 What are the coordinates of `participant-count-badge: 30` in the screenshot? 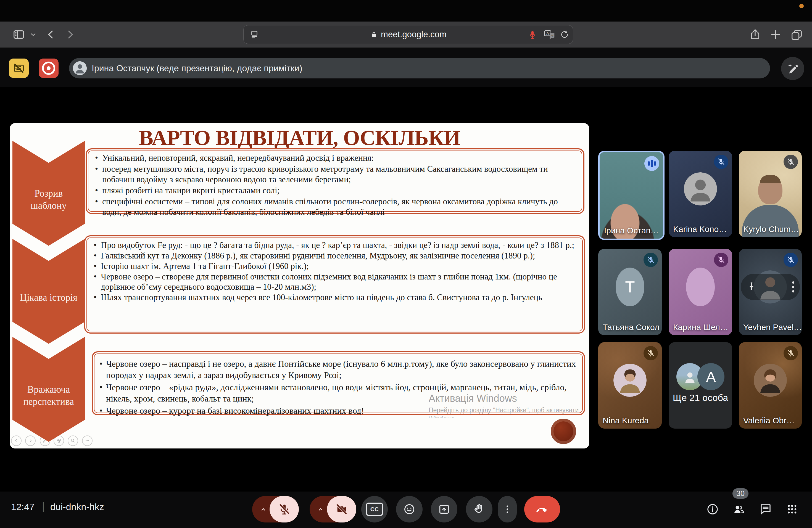 It's located at (740, 493).